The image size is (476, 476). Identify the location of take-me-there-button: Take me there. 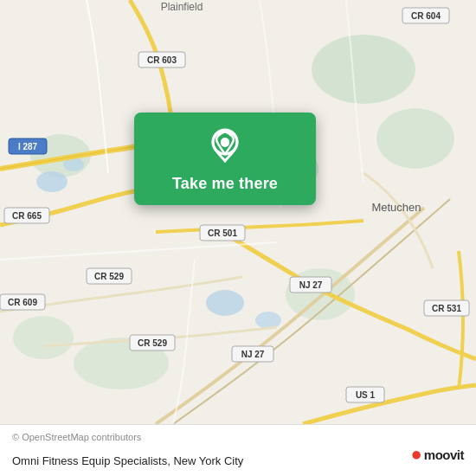
(225, 159).